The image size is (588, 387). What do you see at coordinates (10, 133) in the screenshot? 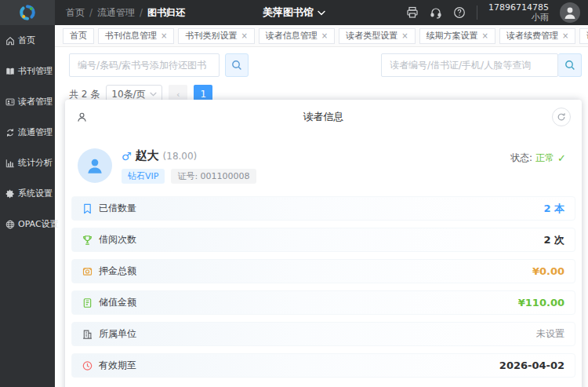
I see `circulation-arrows-icon` at bounding box center [10, 133].